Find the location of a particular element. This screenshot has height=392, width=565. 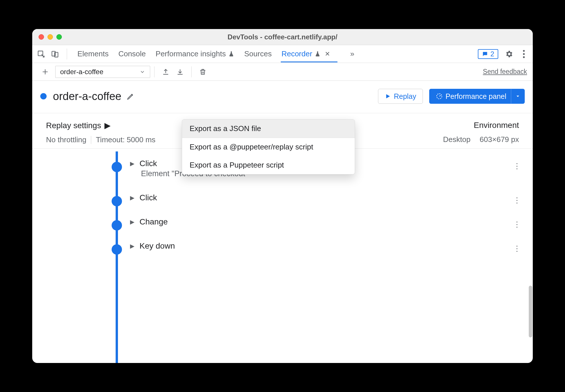

recording-select: order-a-coffee is located at coordinates (103, 72).